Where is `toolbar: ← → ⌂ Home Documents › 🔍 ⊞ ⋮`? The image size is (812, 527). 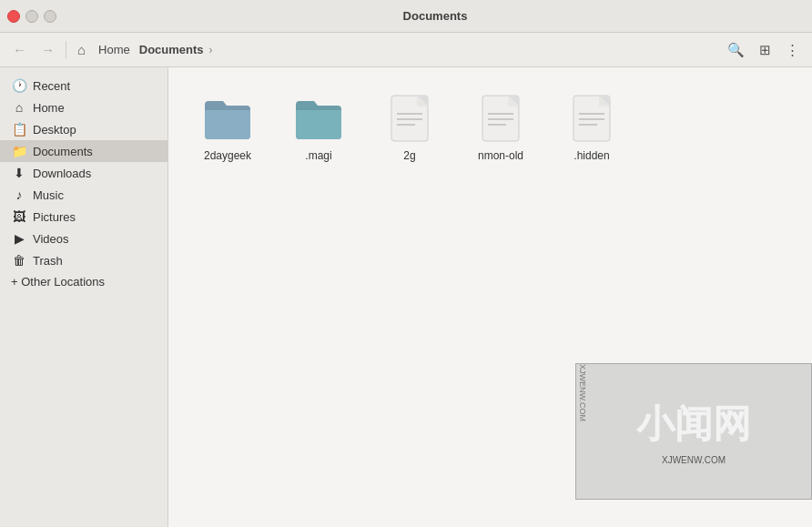 toolbar: ← → ⌂ Home Documents › 🔍 ⊞ ⋮ is located at coordinates (406, 50).